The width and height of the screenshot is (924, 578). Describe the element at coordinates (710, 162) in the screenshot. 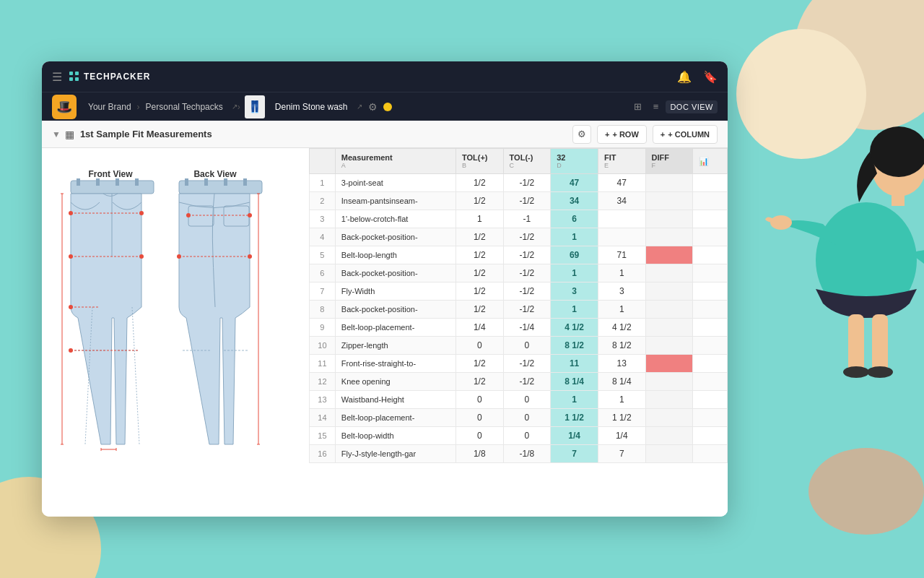

I see `th-chart: 📊` at that location.